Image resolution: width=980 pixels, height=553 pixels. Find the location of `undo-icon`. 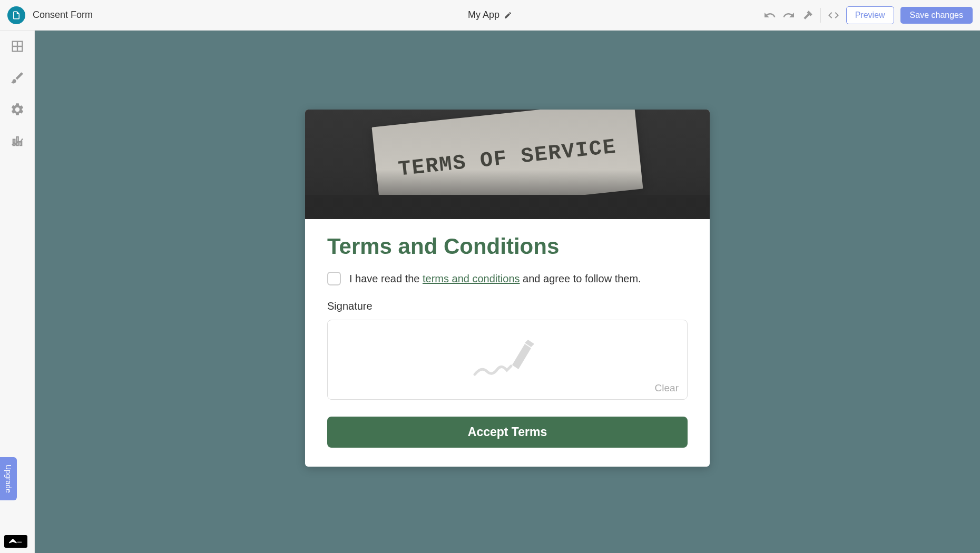

undo-icon is located at coordinates (770, 15).